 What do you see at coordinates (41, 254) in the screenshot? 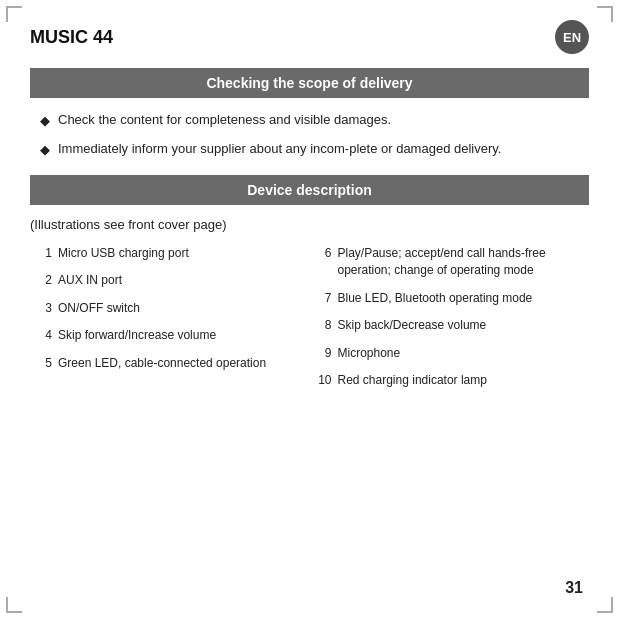
I see `device-num-left-1: 1` at bounding box center [41, 254].